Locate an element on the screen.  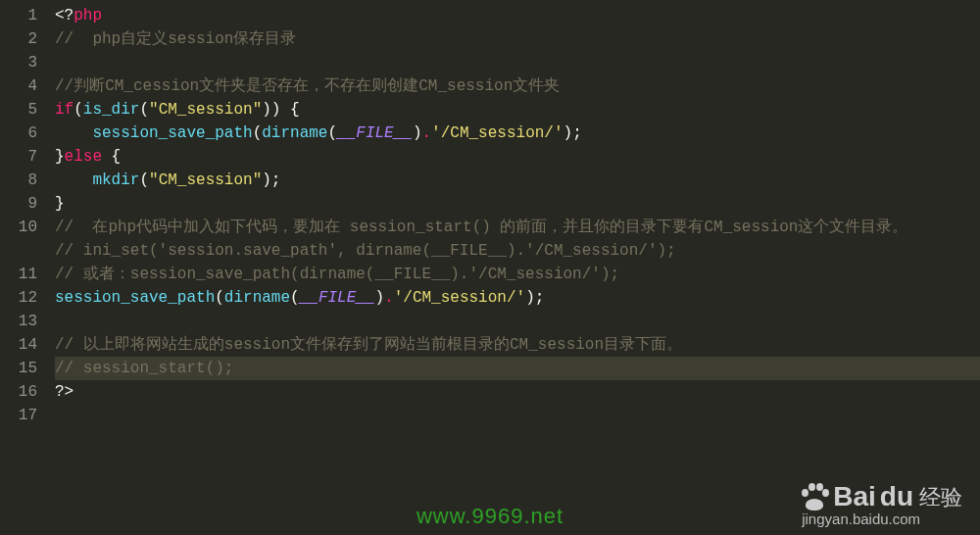
token-comment: // 以上即将网站生成的session文件保存到了网站当前根目录的CM_sess… is located at coordinates (368, 345).